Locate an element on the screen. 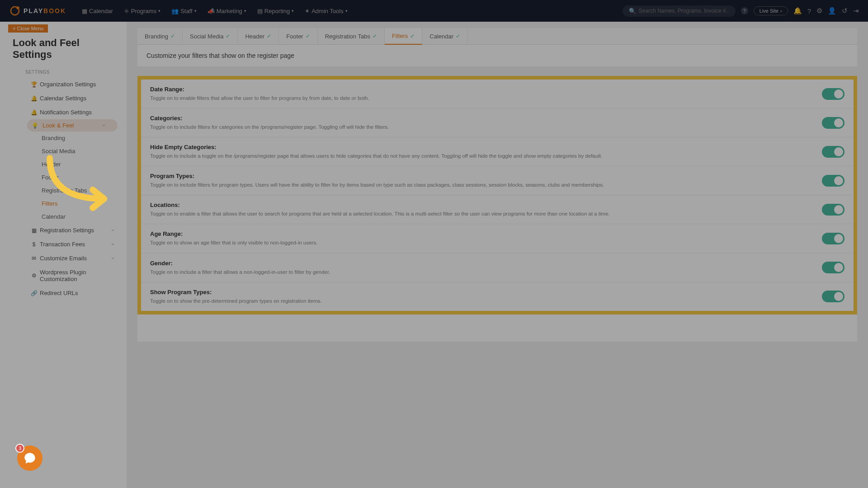  chat-icon is located at coordinates (30, 458).